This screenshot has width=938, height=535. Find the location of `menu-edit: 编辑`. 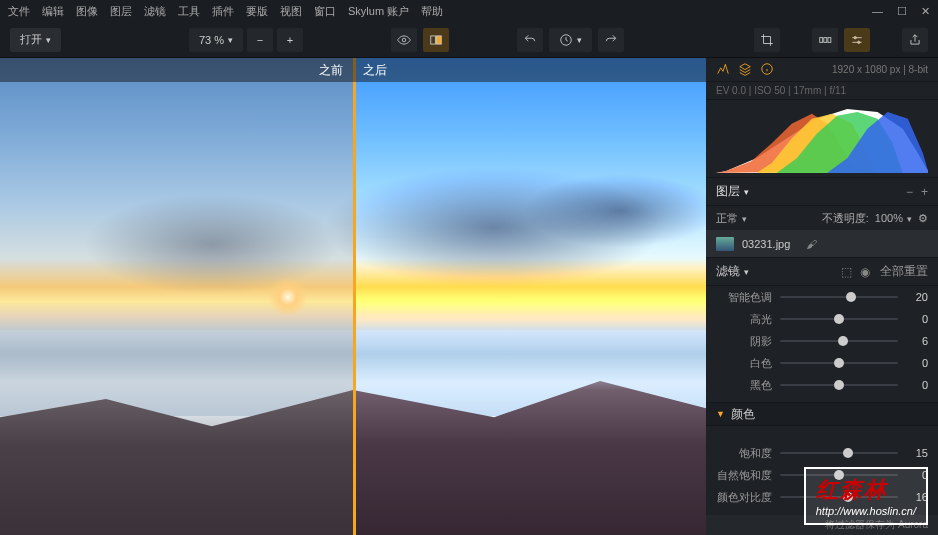

menu-edit: 编辑 is located at coordinates (53, 12).